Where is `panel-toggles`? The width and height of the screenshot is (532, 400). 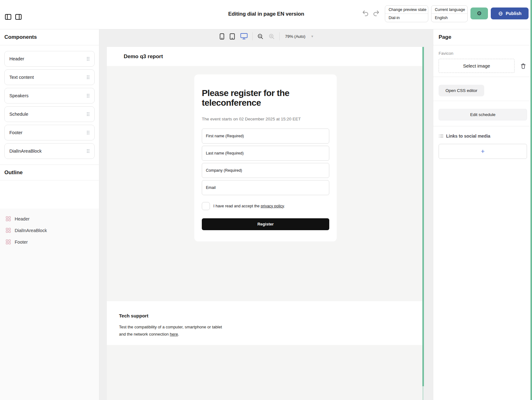 panel-toggles is located at coordinates (13, 17).